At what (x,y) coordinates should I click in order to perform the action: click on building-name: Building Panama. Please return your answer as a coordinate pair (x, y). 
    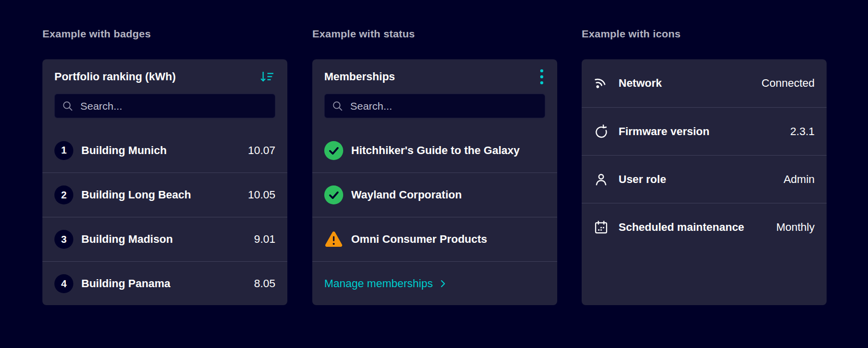
    Looking at the image, I should click on (164, 284).